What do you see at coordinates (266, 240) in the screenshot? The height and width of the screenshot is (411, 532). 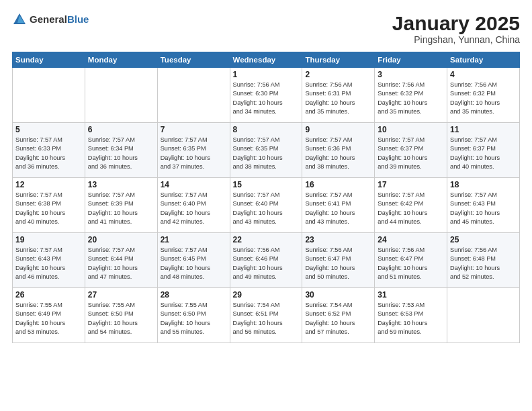 I see `day-number: 22` at bounding box center [266, 240].